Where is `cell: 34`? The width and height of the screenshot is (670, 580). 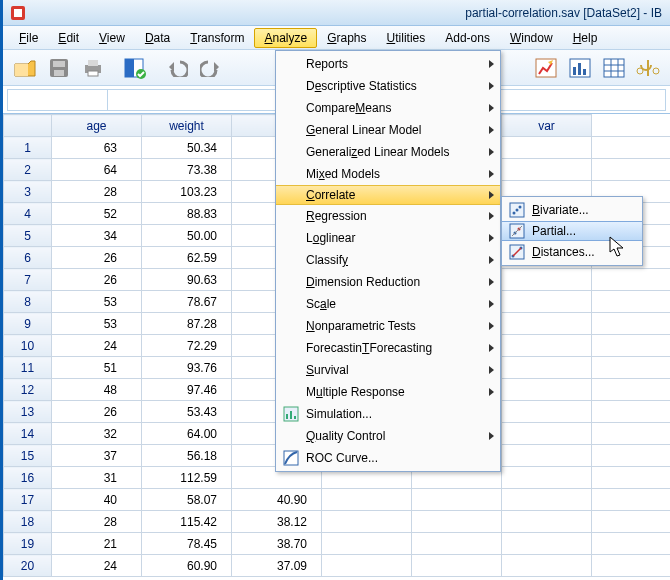 cell: 34 is located at coordinates (97, 236).